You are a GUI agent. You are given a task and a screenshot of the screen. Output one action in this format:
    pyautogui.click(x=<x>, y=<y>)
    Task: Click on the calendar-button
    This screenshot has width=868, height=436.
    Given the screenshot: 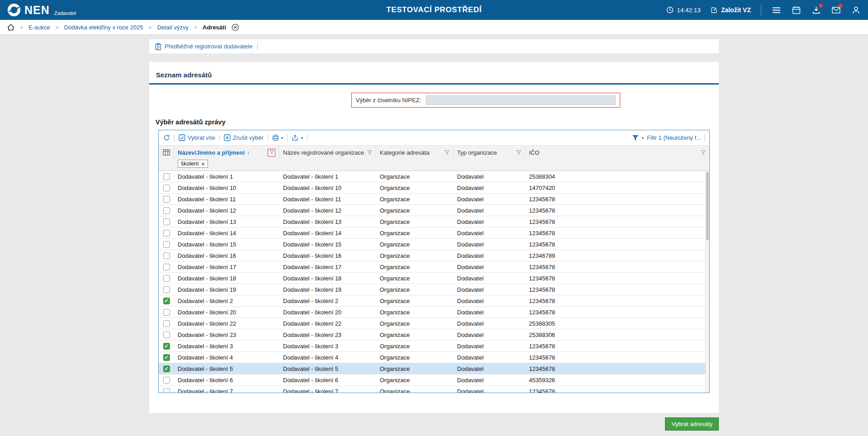 What is the action you would take?
    pyautogui.click(x=796, y=10)
    